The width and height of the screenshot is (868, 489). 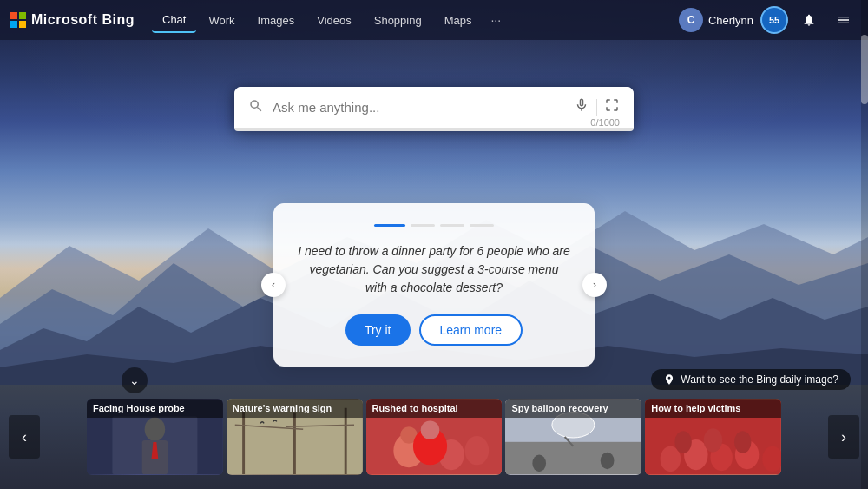 I want to click on search-box: 0/1000, so click(x=434, y=108).